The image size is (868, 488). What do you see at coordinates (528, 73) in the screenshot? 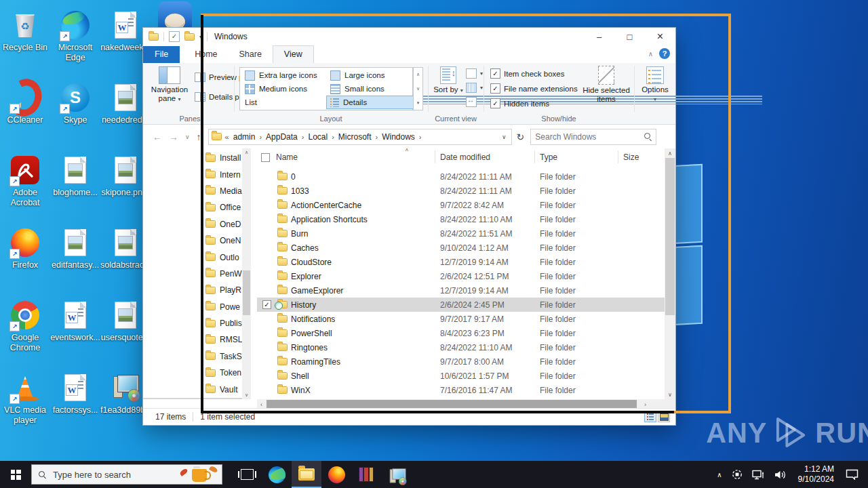
I see `checkbox-item-check-boxes: ✓Item check boxes` at bounding box center [528, 73].